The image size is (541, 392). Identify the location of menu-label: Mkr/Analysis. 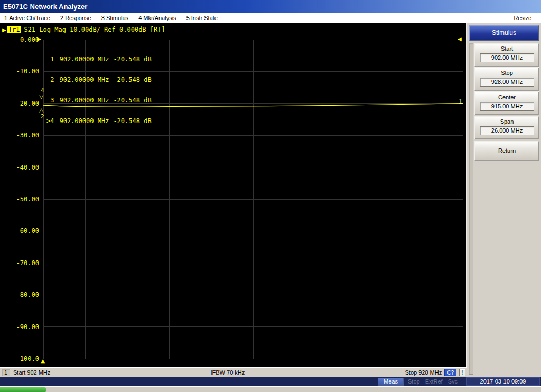
(160, 18).